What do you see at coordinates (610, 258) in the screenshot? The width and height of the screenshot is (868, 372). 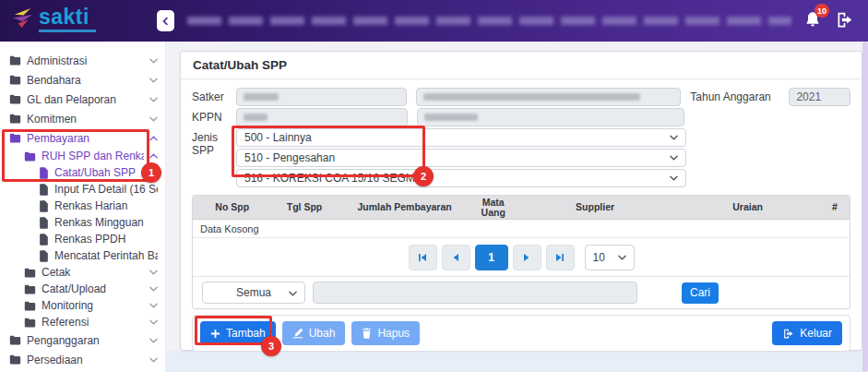 I see `page-size-select: 10` at bounding box center [610, 258].